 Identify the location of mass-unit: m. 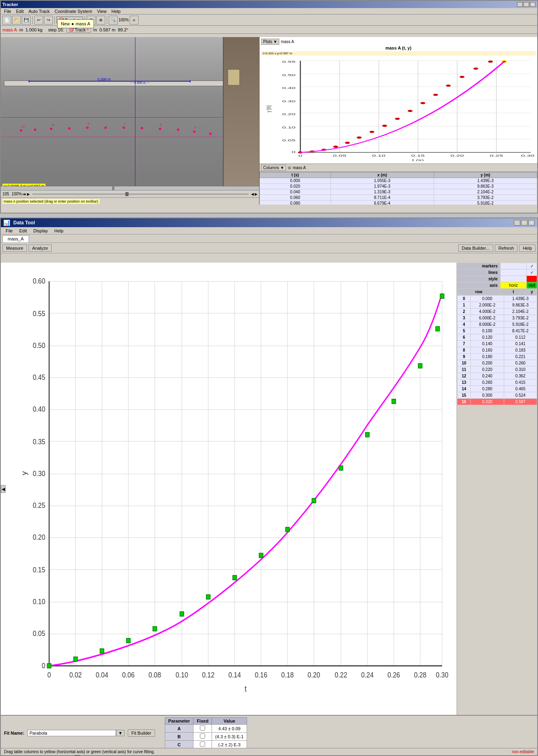
(21, 30).